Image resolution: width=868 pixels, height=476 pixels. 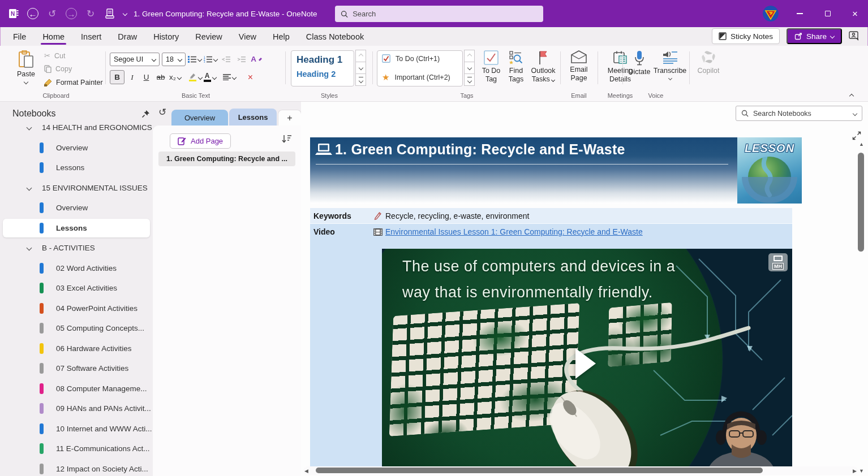 What do you see at coordinates (14, 14) in the screenshot?
I see `onenote-app-icon: N` at bounding box center [14, 14].